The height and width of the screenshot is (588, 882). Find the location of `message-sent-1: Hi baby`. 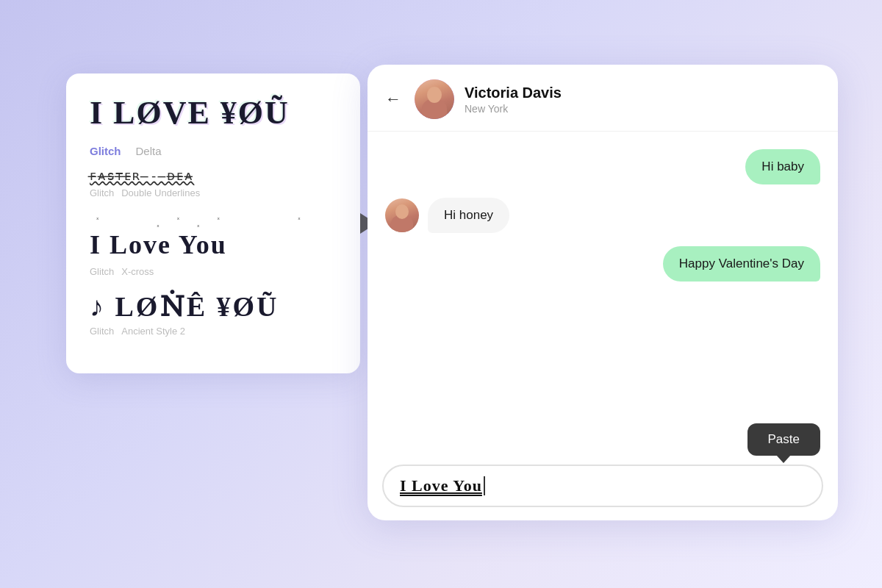

message-sent-1: Hi baby is located at coordinates (783, 167).